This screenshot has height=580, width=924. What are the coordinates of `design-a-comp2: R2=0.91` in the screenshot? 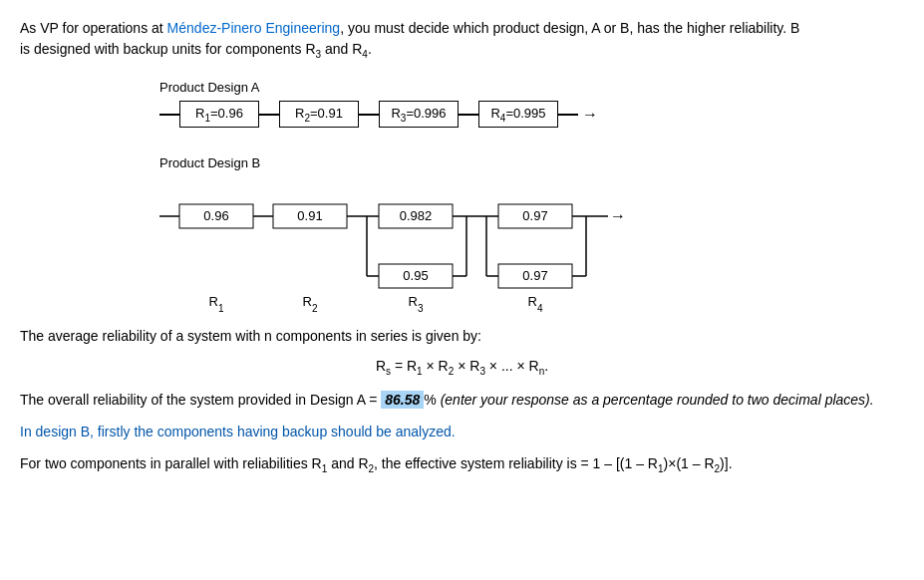 It's located at (319, 115).